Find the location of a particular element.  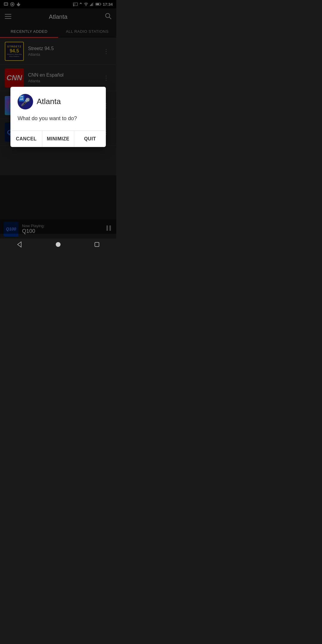

dialog-header: ONAIR 🎤 Atlanta is located at coordinates (58, 102).